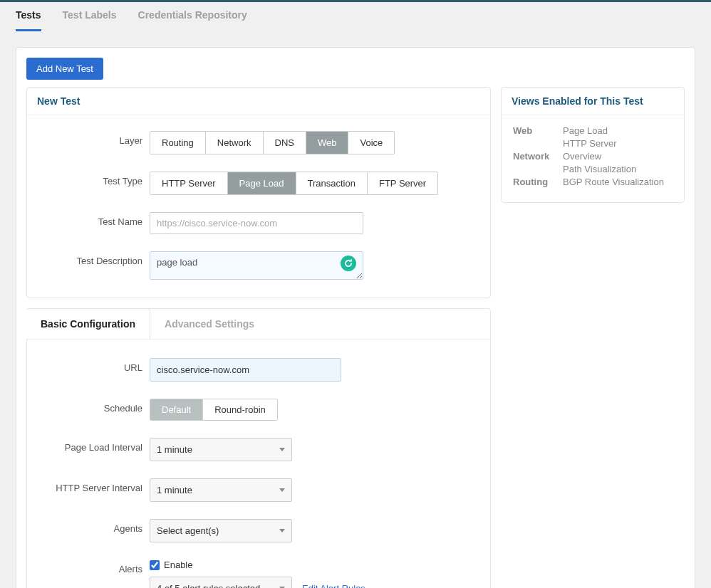  What do you see at coordinates (600, 169) in the screenshot?
I see `views-item: Path Visualization` at bounding box center [600, 169].